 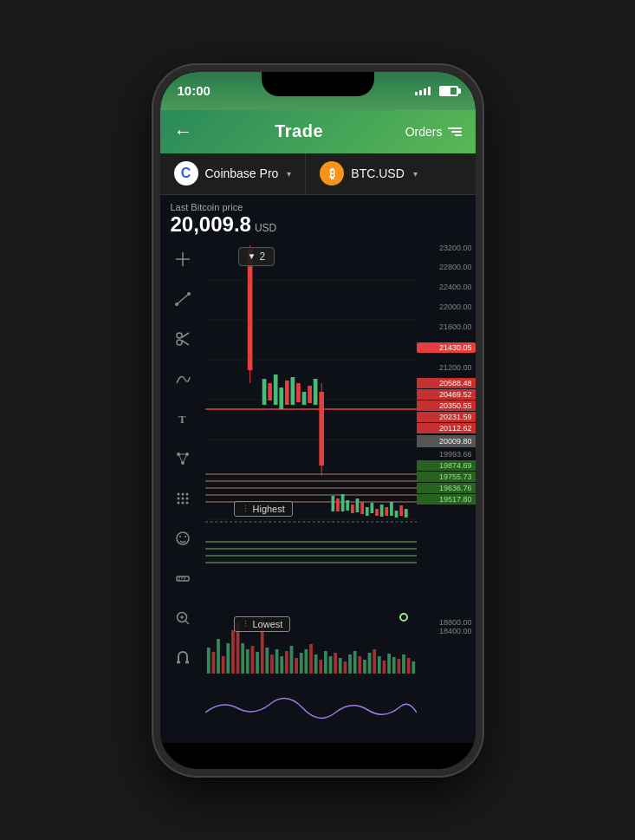 I want to click on lowest-label: ⋮ Lowest, so click(x=262, y=624).